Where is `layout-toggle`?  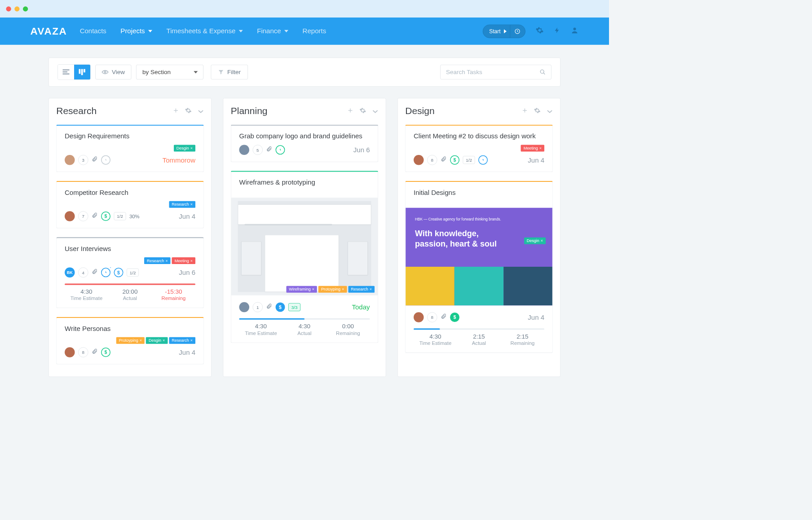 layout-toggle is located at coordinates (74, 72).